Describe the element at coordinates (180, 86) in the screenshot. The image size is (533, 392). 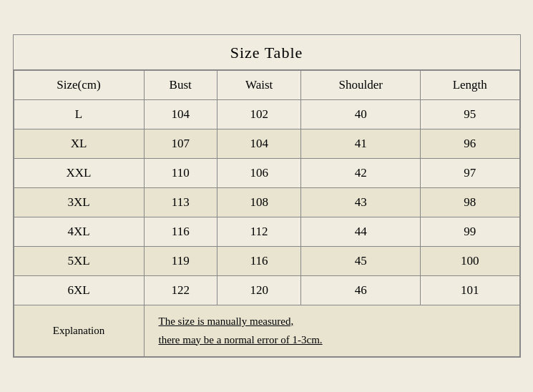
I see `col-header-bust: Bust` at that location.